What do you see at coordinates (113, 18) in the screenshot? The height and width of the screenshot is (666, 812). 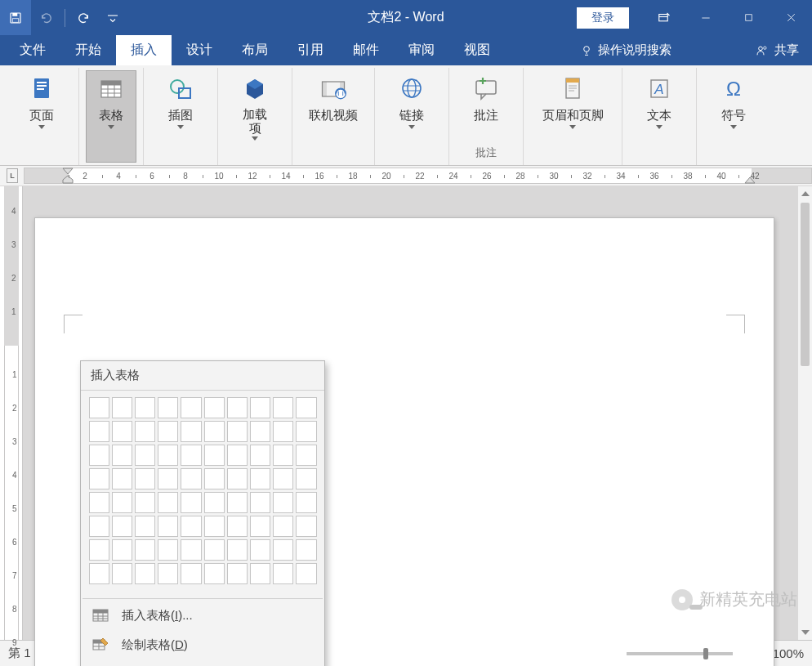 I see `qat-customize-button` at bounding box center [113, 18].